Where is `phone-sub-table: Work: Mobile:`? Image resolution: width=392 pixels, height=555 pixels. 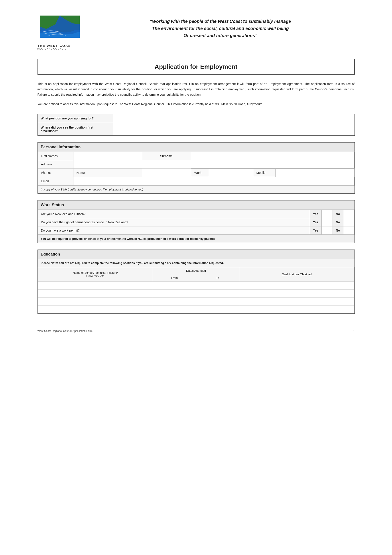 phone-sub-table: Work: Mobile: is located at coordinates (273, 173).